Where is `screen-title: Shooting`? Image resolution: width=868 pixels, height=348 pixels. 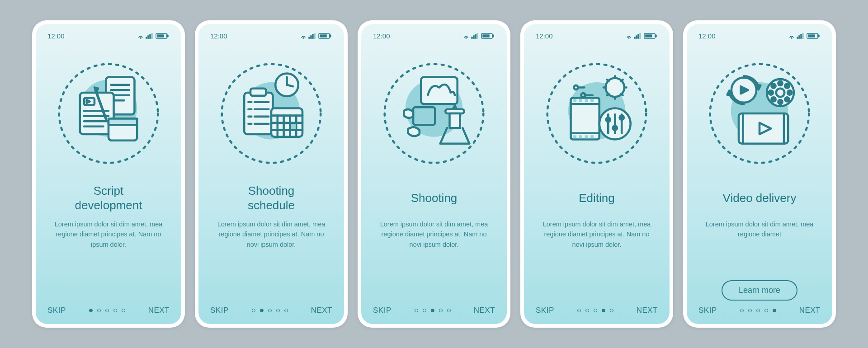 screen-title: Shooting is located at coordinates (434, 198).